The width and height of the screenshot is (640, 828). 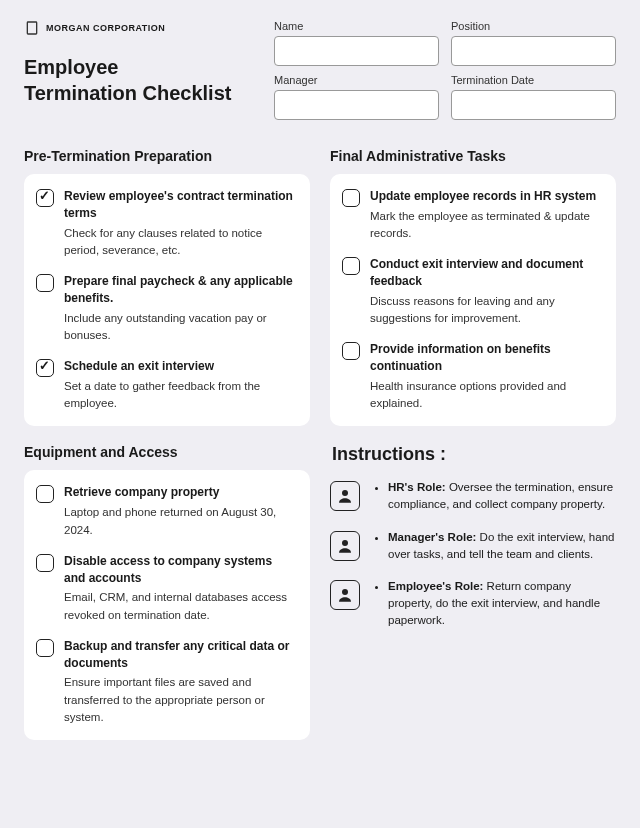 I want to click on checklist-item: Provide information on benefits continua…, so click(x=472, y=376).